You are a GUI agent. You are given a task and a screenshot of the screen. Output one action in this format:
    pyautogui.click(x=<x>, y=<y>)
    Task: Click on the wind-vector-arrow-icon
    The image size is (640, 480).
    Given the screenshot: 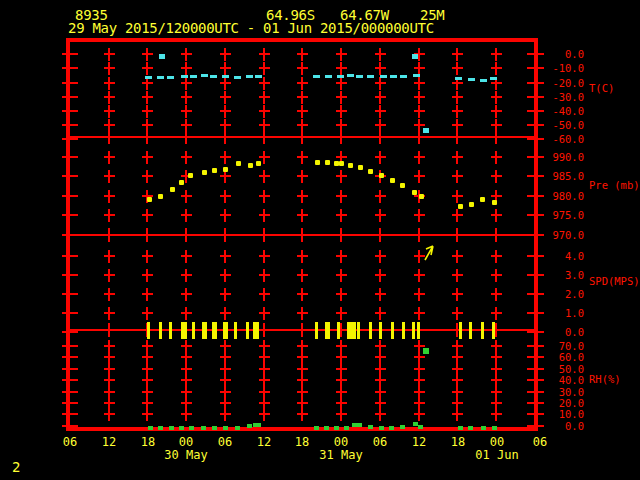 What is the action you would take?
    pyautogui.click(x=432, y=254)
    